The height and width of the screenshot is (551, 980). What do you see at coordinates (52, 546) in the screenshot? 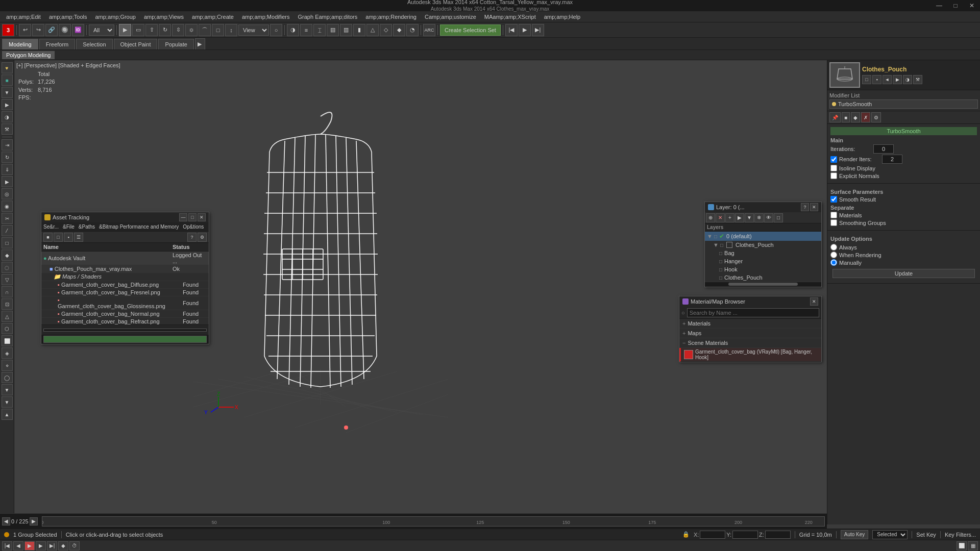
I see `go-end-btn: ▶|` at bounding box center [52, 546].